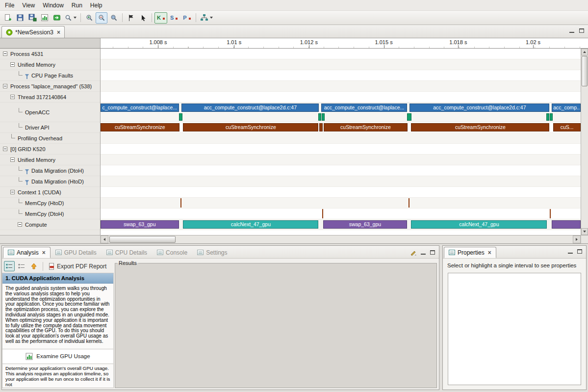  Describe the element at coordinates (114, 18) in the screenshot. I see `zoom-fit-button` at that location.